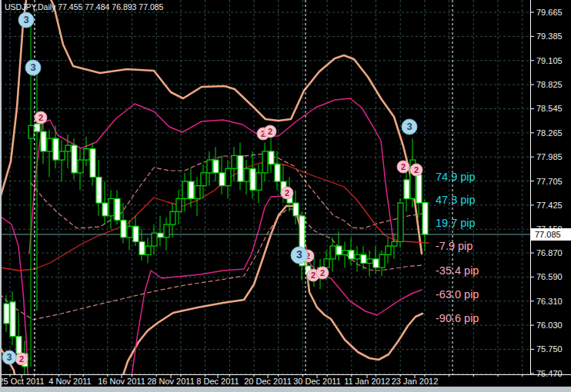  What do you see at coordinates (456, 177) in the screenshot?
I see `pip-label: 74.9 pip` at bounding box center [456, 177].